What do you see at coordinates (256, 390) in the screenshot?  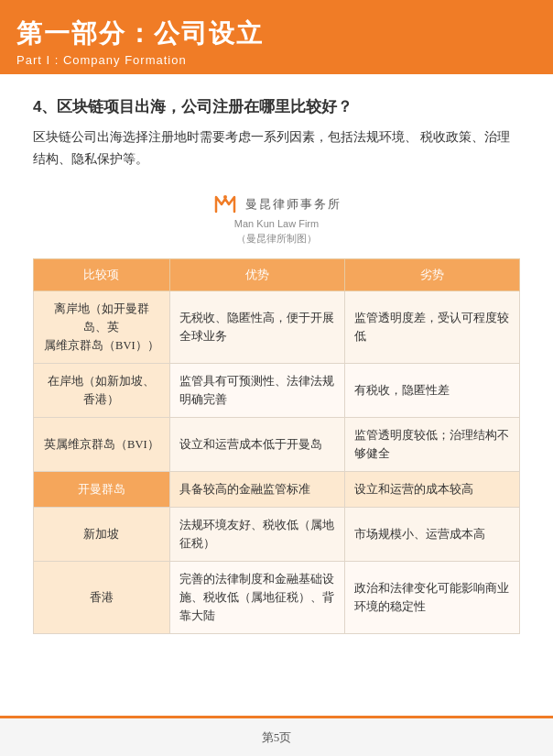 I see `table-cell-advantage: 监管具有可预测性、法律法规明确完善` at bounding box center [256, 390].